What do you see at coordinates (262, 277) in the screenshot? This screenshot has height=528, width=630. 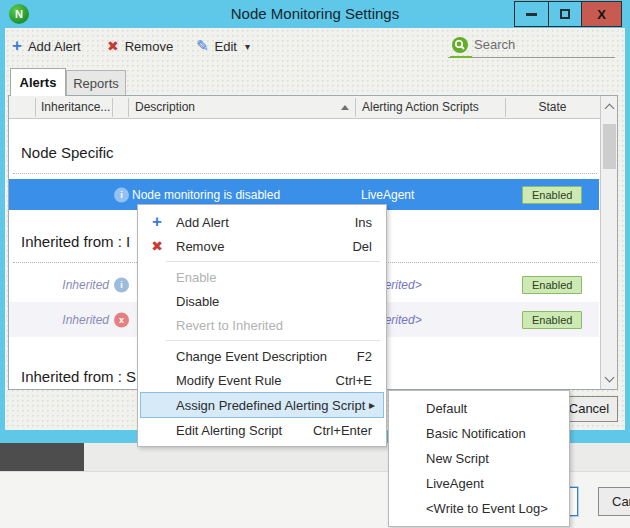 I see `menu-item-enable: Enable` at bounding box center [262, 277].